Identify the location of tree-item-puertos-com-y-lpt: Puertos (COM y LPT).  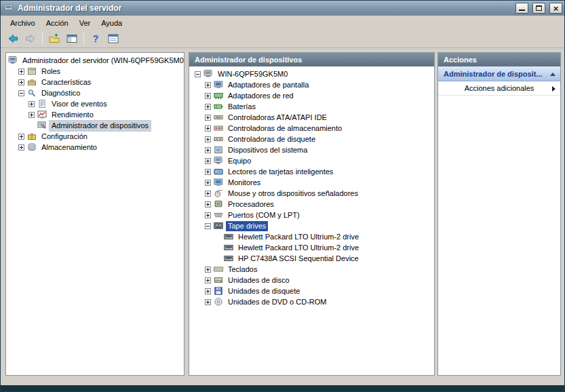
(313, 215).